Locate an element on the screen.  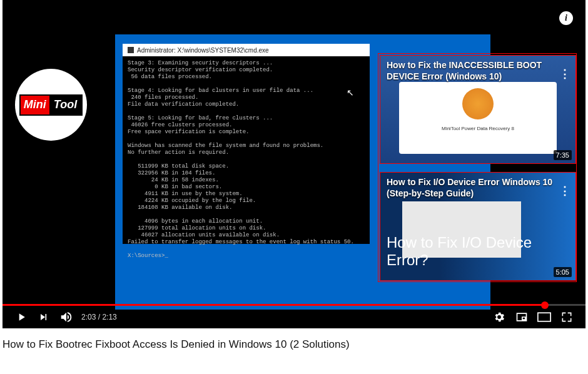
logo-left: Mini is located at coordinates (35, 105).